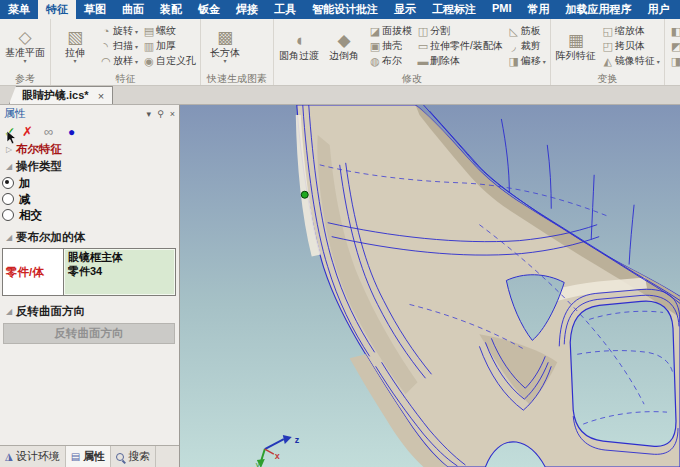 The image size is (680, 467). Describe the element at coordinates (171, 10) in the screenshot. I see `tab-assembly: 装配` at that location.